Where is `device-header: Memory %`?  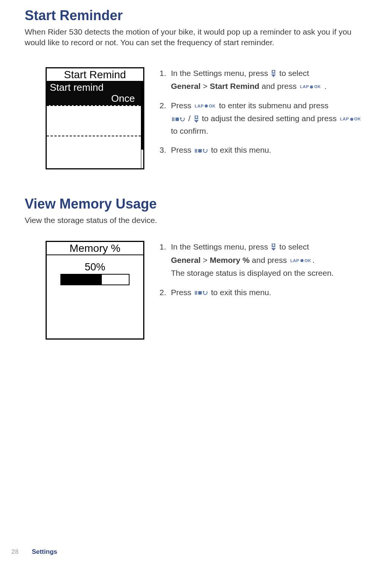
device-header: Memory % is located at coordinates (95, 248).